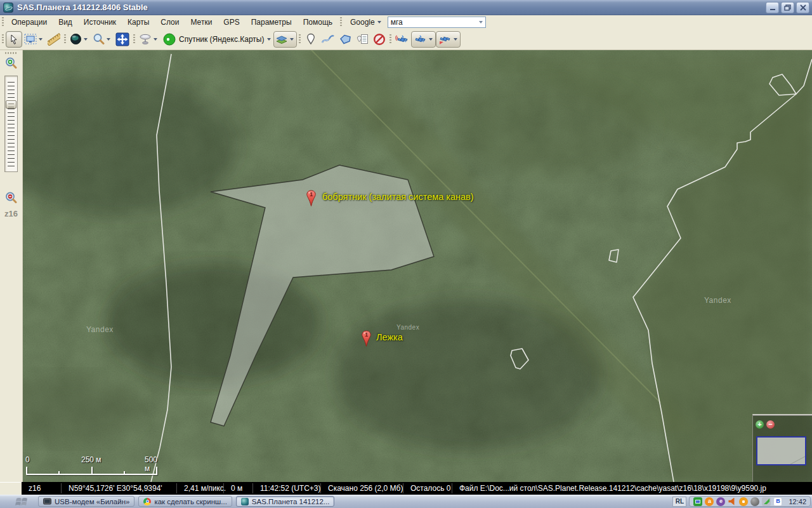 Image resolution: width=812 pixels, height=508 pixels. I want to click on start-button, so click(22, 502).